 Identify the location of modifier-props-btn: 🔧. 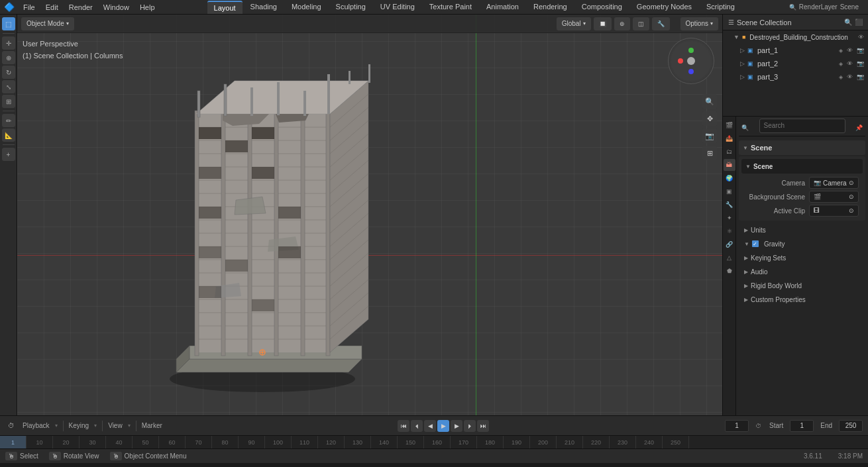
(730, 205).